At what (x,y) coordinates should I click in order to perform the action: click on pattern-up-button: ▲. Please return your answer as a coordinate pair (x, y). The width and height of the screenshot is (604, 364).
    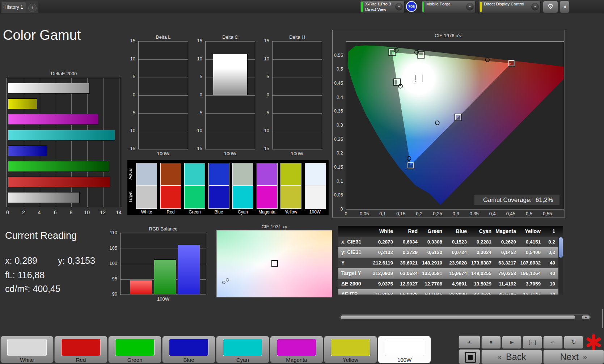
    Looking at the image, I should click on (469, 342).